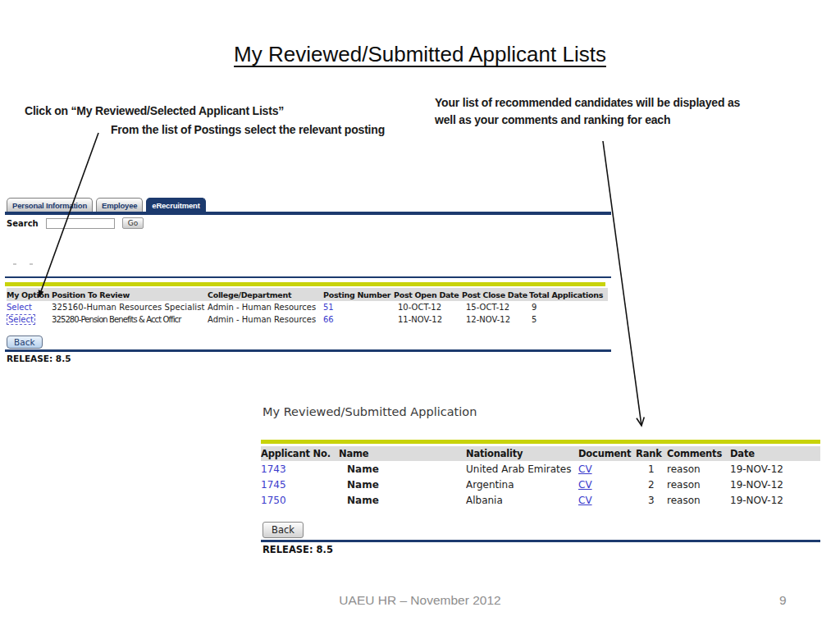 The height and width of the screenshot is (630, 840). I want to click on post-close-cell: 15-OCT-12, so click(495, 307).